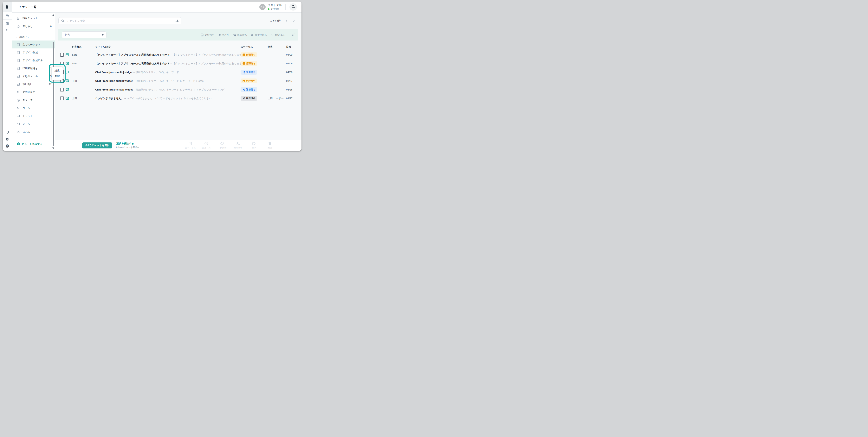  What do you see at coordinates (238, 145) in the screenshot?
I see `bulk-action-assign: 割り当て` at bounding box center [238, 145].